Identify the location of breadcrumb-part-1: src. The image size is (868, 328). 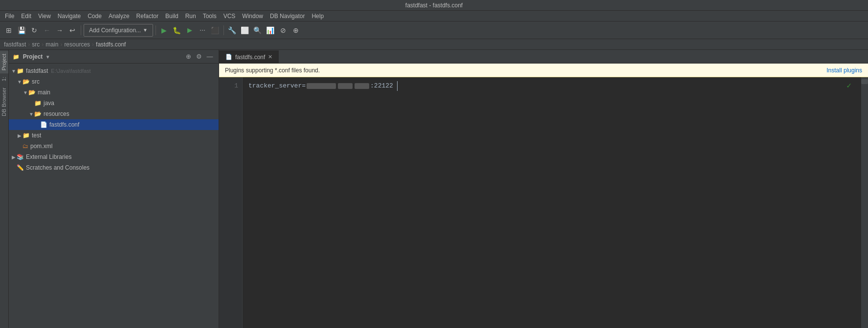
(36, 44).